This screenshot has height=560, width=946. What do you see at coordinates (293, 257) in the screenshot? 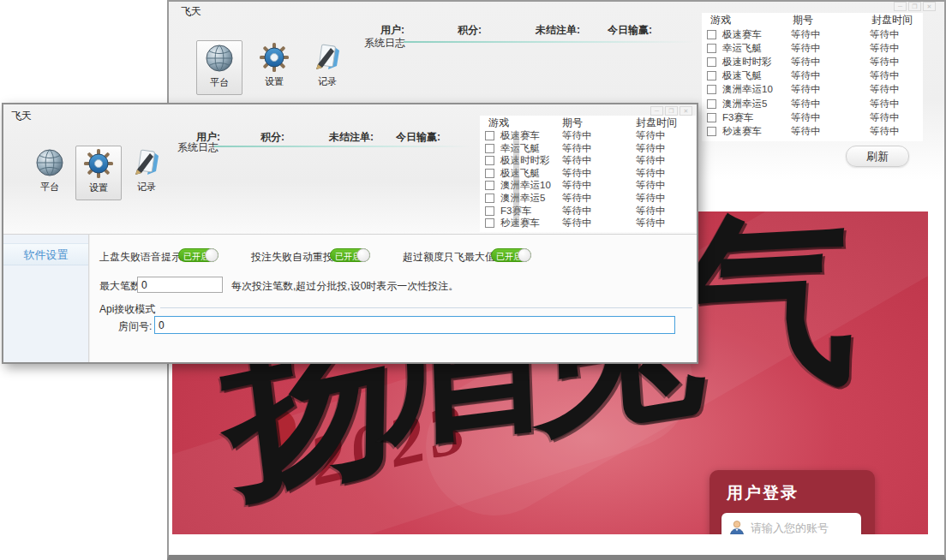
I see `auto-rebet-label: 投注失败自动重投:` at bounding box center [293, 257].